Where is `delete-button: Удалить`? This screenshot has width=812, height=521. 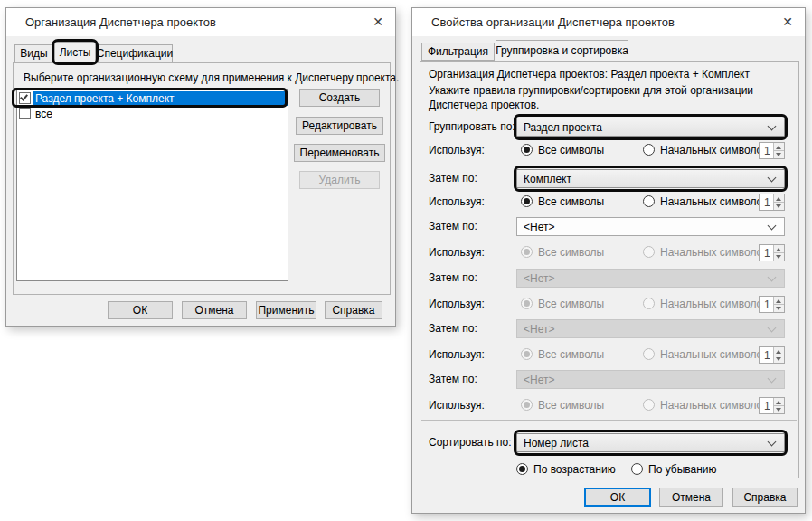
delete-button: Удалить is located at coordinates (340, 180).